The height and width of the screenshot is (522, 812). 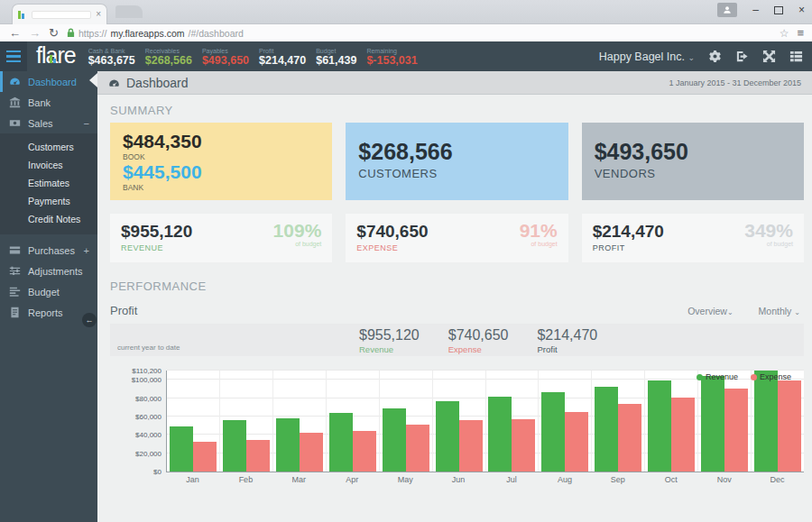 What do you see at coordinates (282, 57) in the screenshot?
I see `stat-profit: Profit $214,470` at bounding box center [282, 57].